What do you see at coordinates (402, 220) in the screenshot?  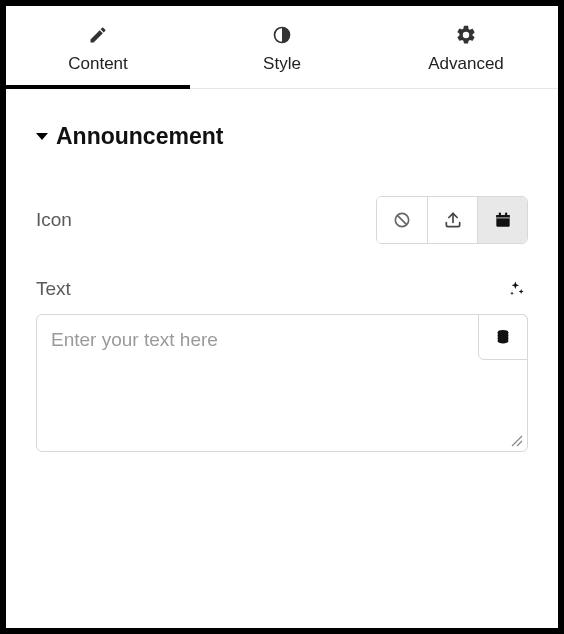 I see `icon-option-none` at bounding box center [402, 220].